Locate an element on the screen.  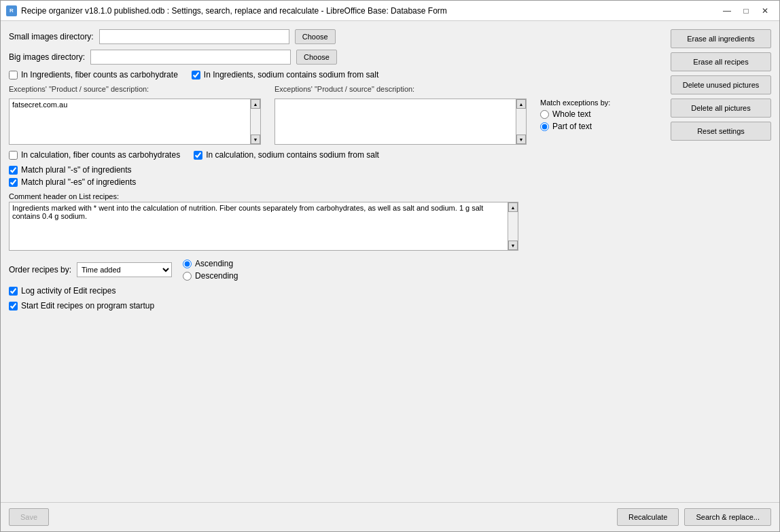
plural-s-label: Match plural "-s" of ingredients is located at coordinates (76, 170).